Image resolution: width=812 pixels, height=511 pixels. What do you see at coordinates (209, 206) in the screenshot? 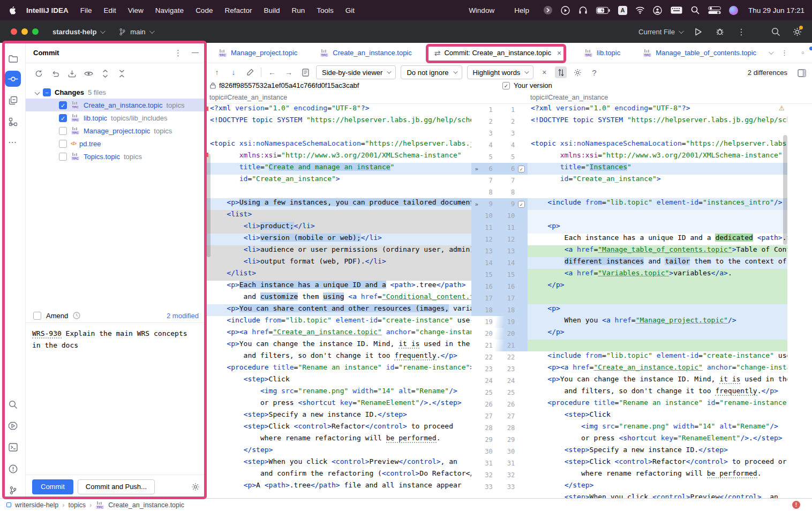
I see `left-scrollbar-thumb` at bounding box center [209, 206].